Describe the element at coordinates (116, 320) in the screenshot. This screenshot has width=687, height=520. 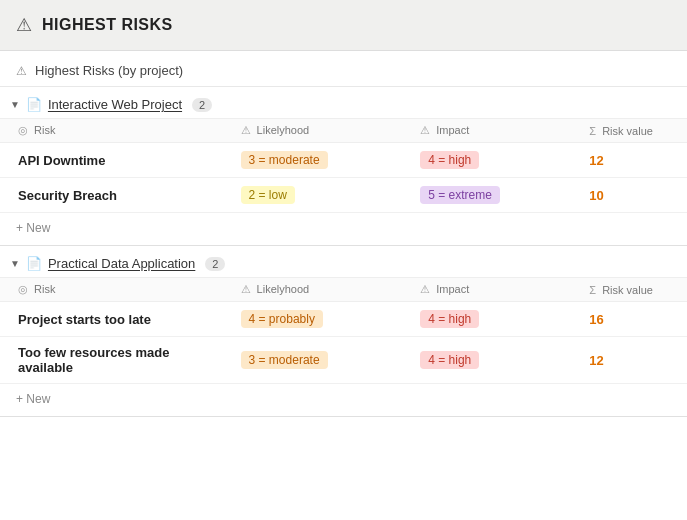
I see `risk-name-1-0: Project starts too late` at that location.